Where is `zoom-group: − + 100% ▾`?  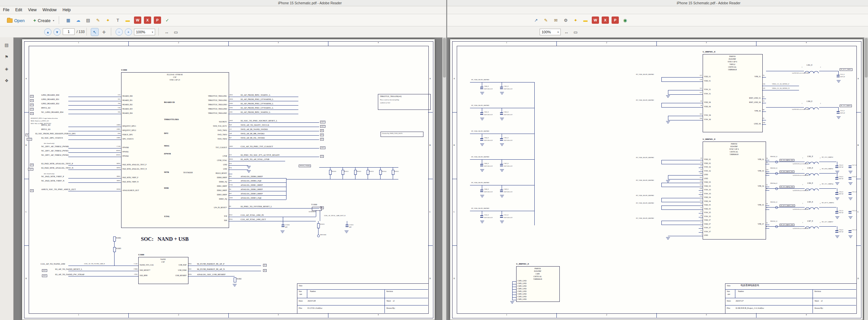 zoom-group: − + 100% ▾ is located at coordinates (135, 32).